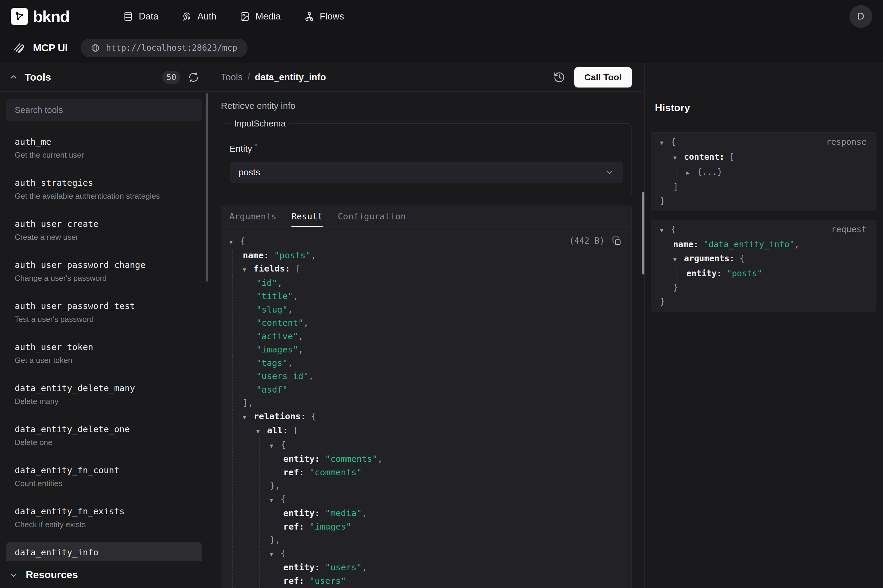 This screenshot has height=588, width=883. I want to click on tool-list-item: auth_strategies Get the available authen…, so click(104, 190).